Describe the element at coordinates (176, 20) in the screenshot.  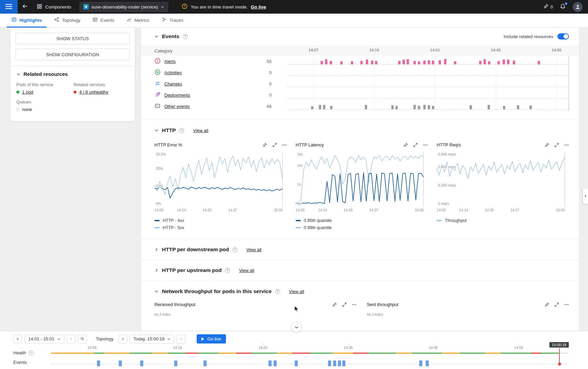
I see `tab-label: Traces` at that location.